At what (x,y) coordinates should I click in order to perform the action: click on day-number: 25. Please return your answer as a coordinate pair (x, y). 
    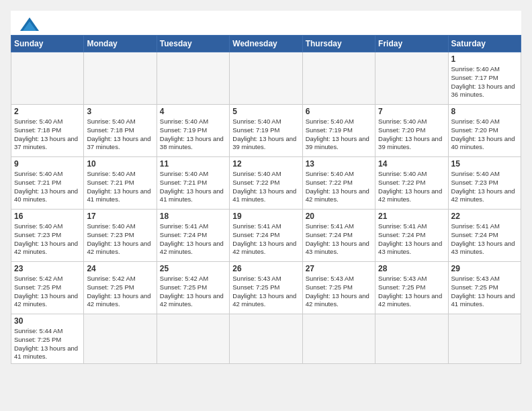
    Looking at the image, I should click on (193, 269).